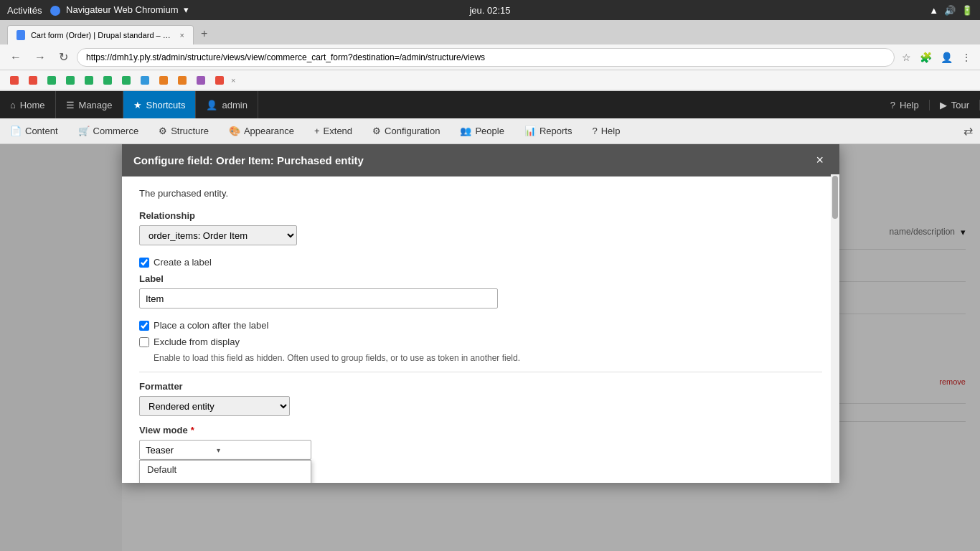 The image size is (980, 551). What do you see at coordinates (215, 406) in the screenshot?
I see `formatter-select: Rendered entity` at bounding box center [215, 406].